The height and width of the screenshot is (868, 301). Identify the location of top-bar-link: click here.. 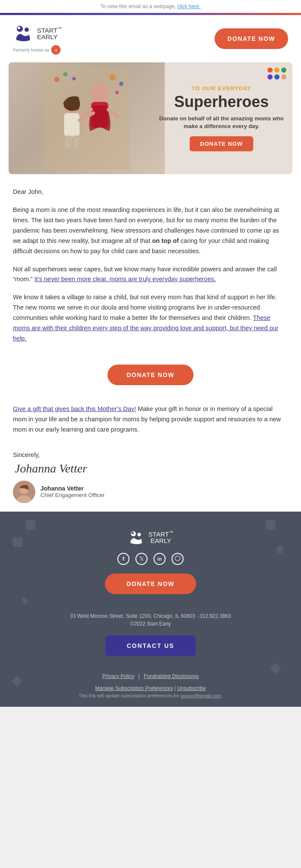
(189, 6).